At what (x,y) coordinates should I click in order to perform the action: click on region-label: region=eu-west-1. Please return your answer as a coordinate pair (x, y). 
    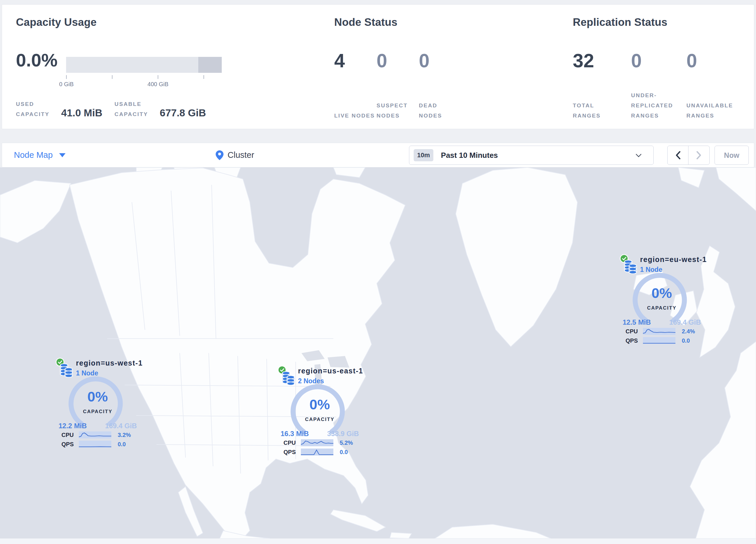
    Looking at the image, I should click on (673, 259).